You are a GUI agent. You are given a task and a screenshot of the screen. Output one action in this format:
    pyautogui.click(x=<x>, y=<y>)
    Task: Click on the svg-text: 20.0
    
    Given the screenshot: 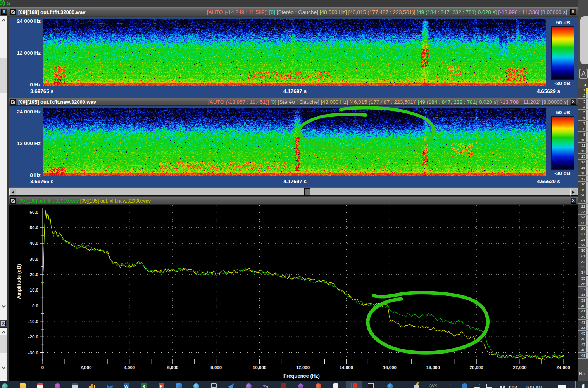 What is the action you would take?
    pyautogui.click(x=34, y=275)
    